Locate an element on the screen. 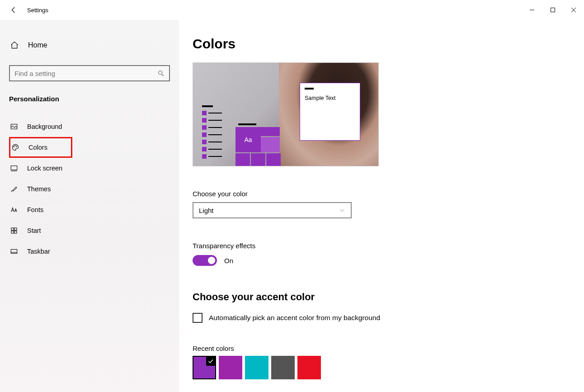 Image resolution: width=584 pixels, height=392 pixels. search-input-wrap is located at coordinates (89, 73).